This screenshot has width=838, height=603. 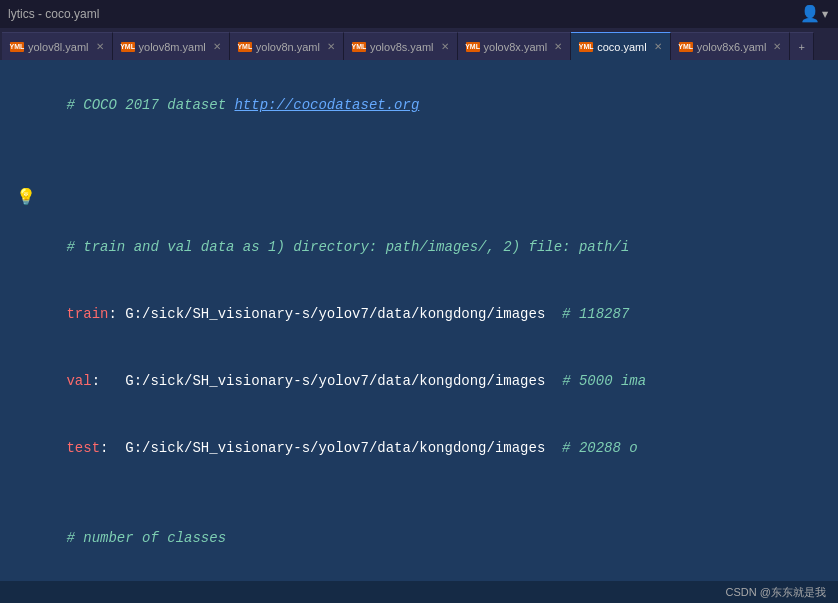 I want to click on tab-coco: YML coco.yaml ✕, so click(x=621, y=46).